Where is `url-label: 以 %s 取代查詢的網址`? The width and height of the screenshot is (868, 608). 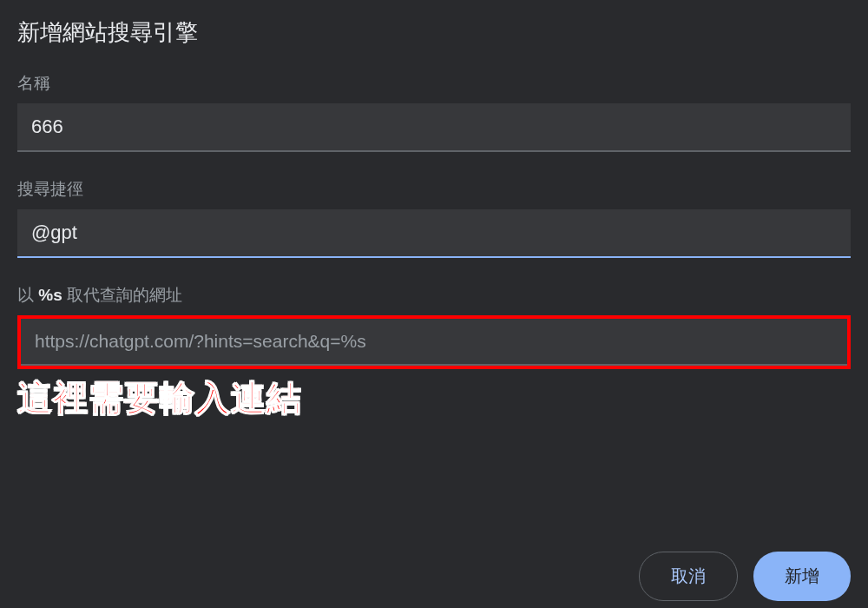
url-label: 以 %s 取代查詢的網址 is located at coordinates (434, 295).